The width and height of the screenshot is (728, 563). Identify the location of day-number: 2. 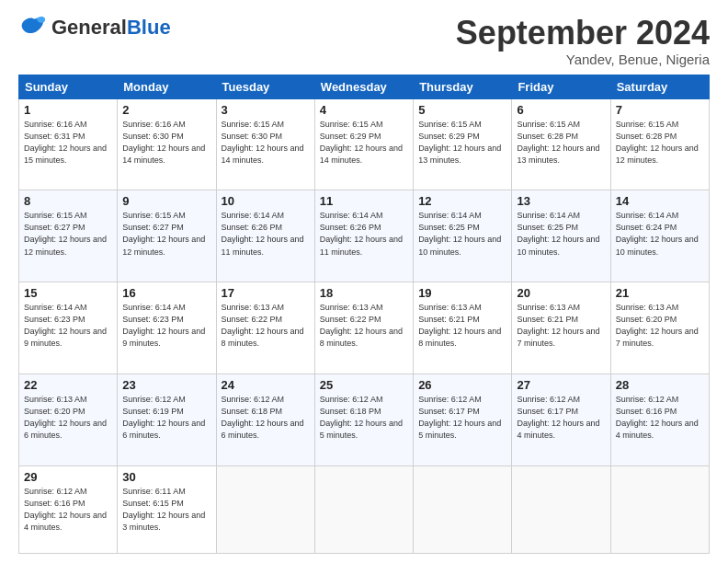
(166, 110).